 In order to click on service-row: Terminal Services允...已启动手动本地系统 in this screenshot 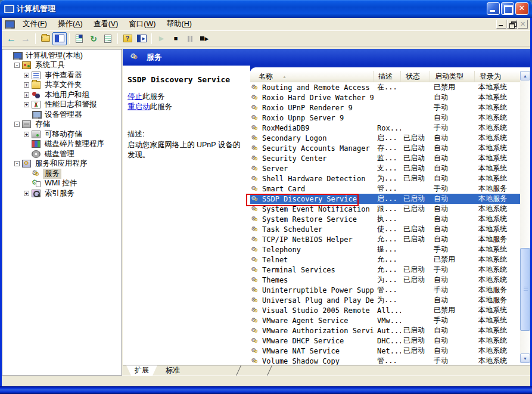, I will do `click(385, 269)`.